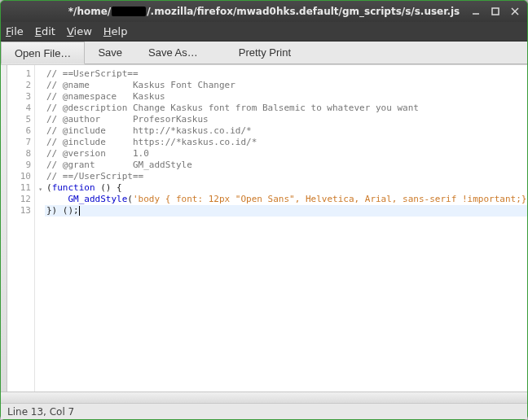  What do you see at coordinates (265, 52) in the screenshot?
I see `pretty-print-button: Pretty Print` at bounding box center [265, 52].